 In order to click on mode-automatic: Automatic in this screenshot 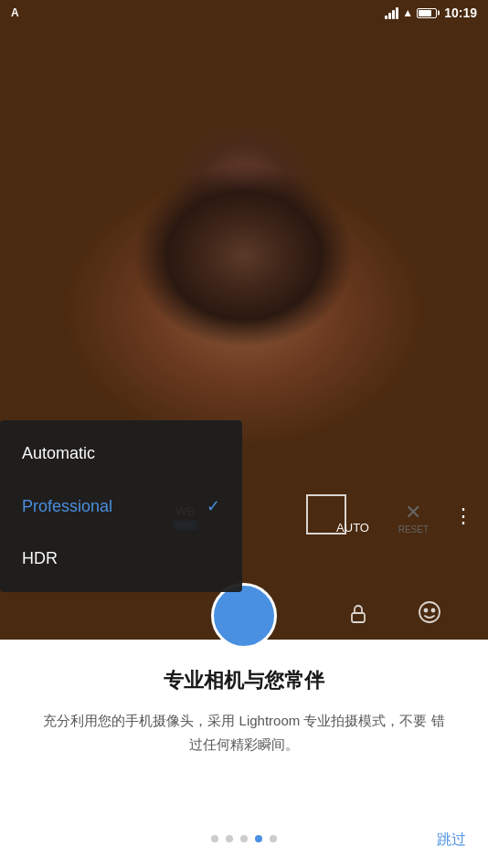, I will do `click(121, 453)`.